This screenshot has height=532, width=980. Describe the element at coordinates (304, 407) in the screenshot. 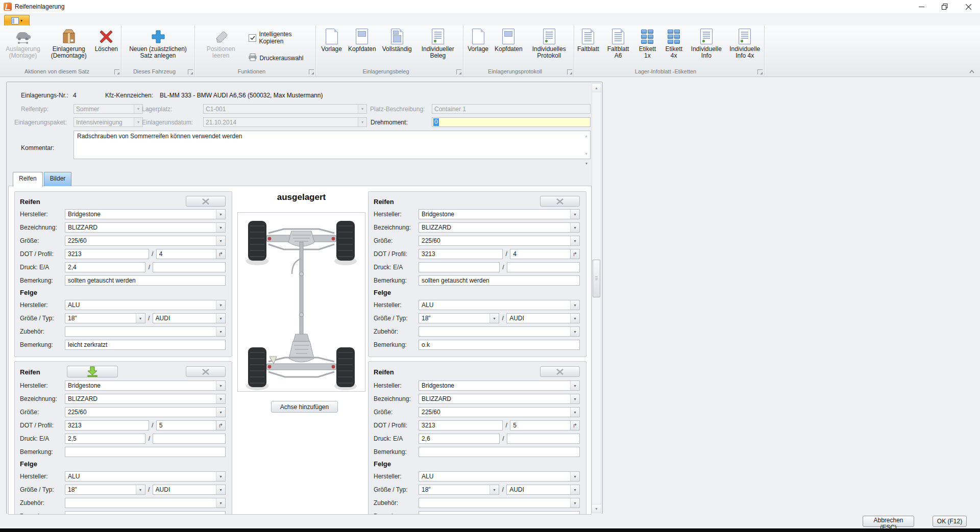

I see `achse-hinzufuegen-button: Achse hinzufügen` at that location.